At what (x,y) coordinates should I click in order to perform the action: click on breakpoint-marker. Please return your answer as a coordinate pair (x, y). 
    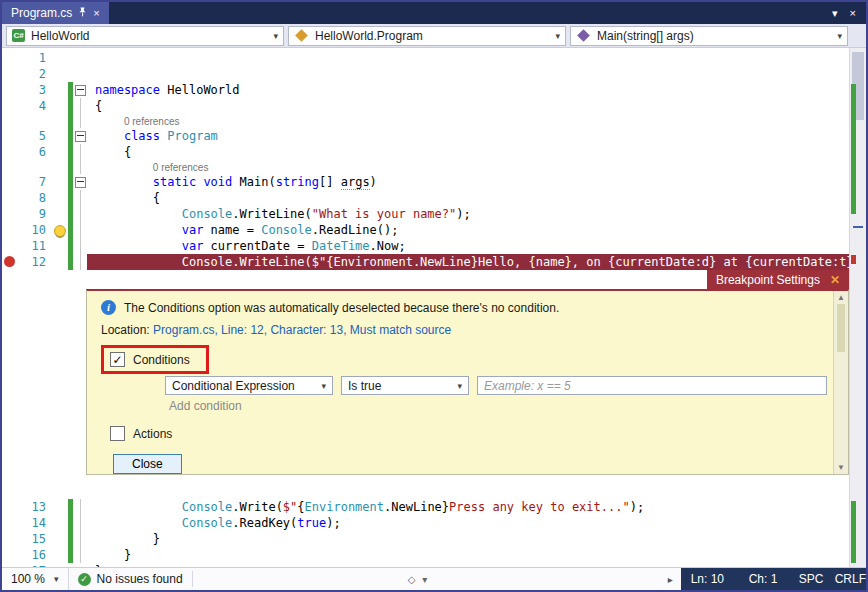
    Looking at the image, I should click on (854, 260).